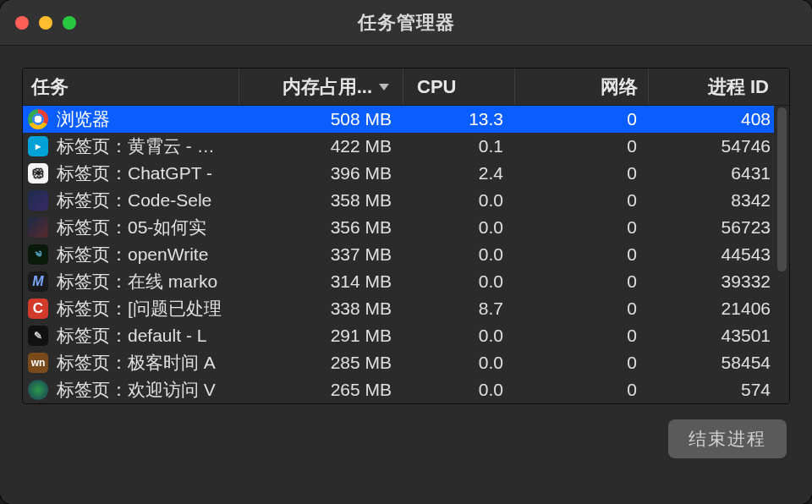  What do you see at coordinates (321, 282) in the screenshot?
I see `cell-memory: 314 MB` at bounding box center [321, 282].